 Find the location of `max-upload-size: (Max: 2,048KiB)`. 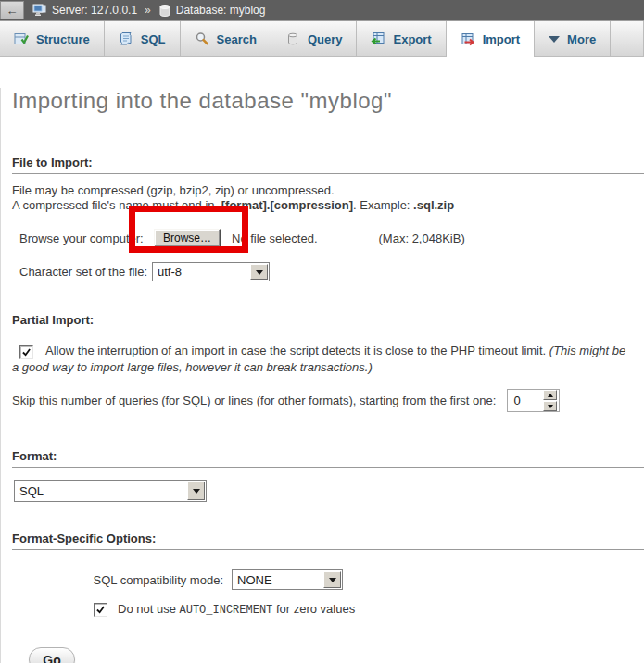

max-upload-size: (Max: 2,048KiB) is located at coordinates (423, 239).